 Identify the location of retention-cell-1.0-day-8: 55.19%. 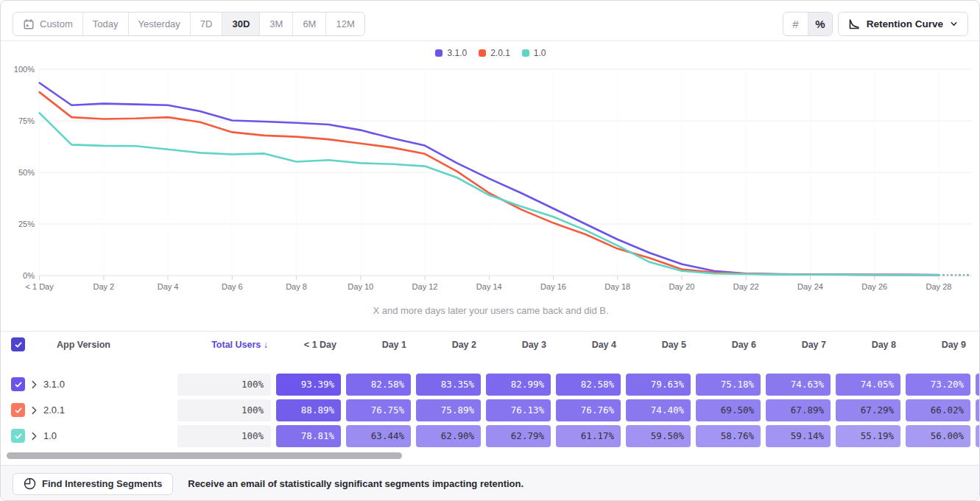
(868, 436).